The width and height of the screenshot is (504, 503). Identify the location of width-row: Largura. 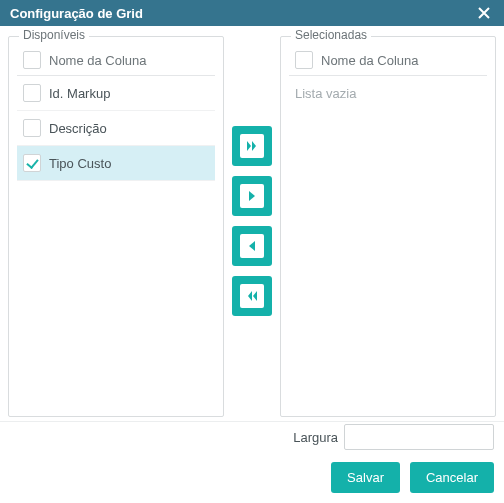
(252, 438).